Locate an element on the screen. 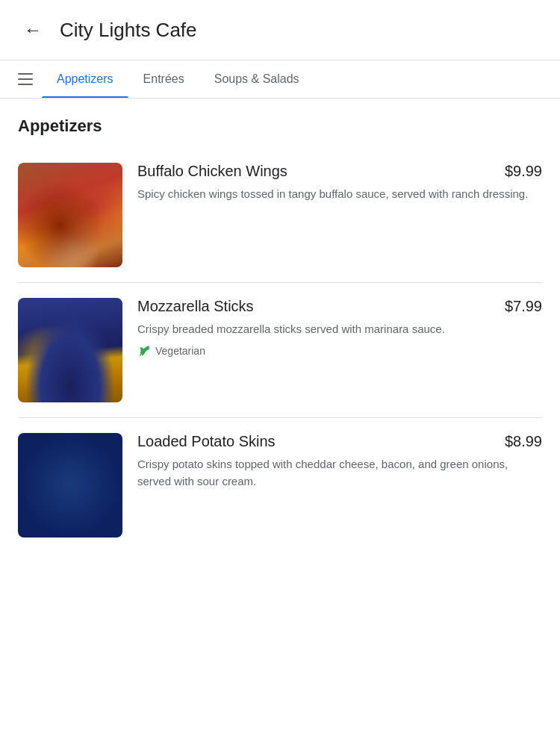  item-name: Mozzarella Sticks is located at coordinates (317, 306).